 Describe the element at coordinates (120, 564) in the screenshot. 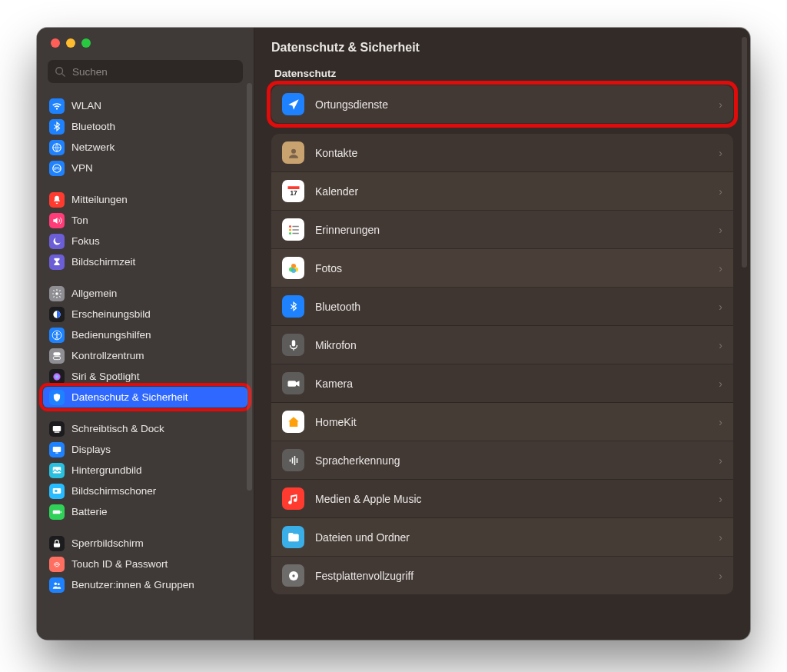

I see `sidebar-item-label: Touch ID & Passwort` at that location.